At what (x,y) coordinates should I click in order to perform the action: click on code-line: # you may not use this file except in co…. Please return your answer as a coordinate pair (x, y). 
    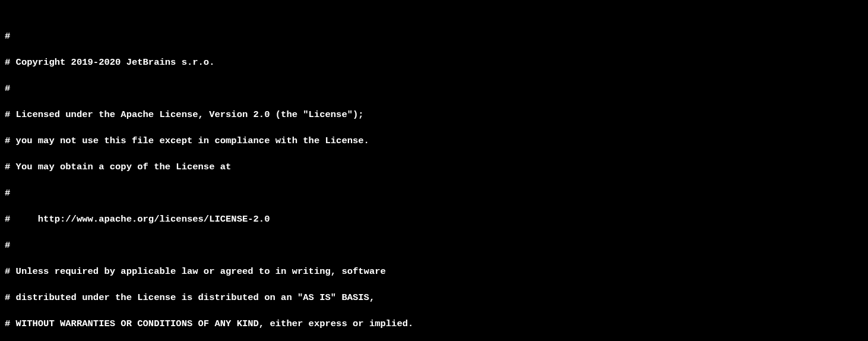
    Looking at the image, I should click on (434, 141).